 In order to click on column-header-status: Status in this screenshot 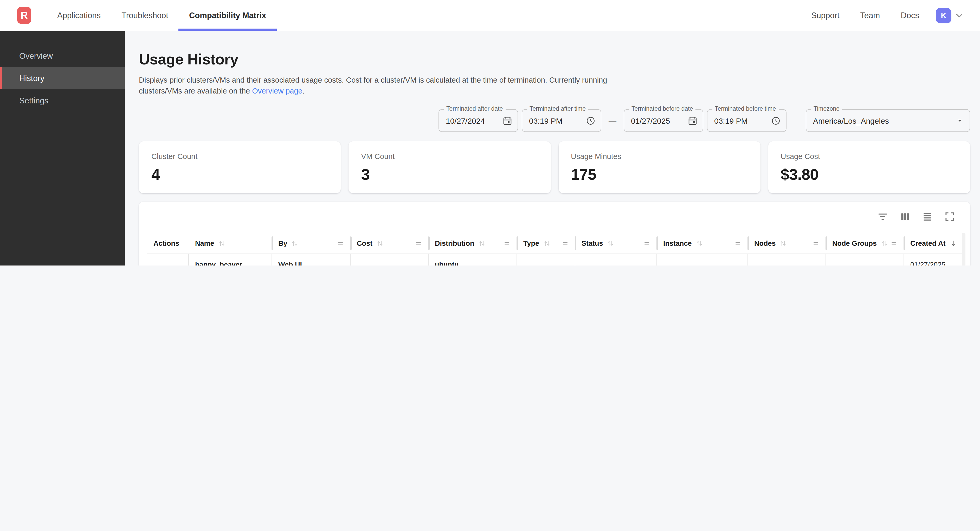, I will do `click(616, 243)`.